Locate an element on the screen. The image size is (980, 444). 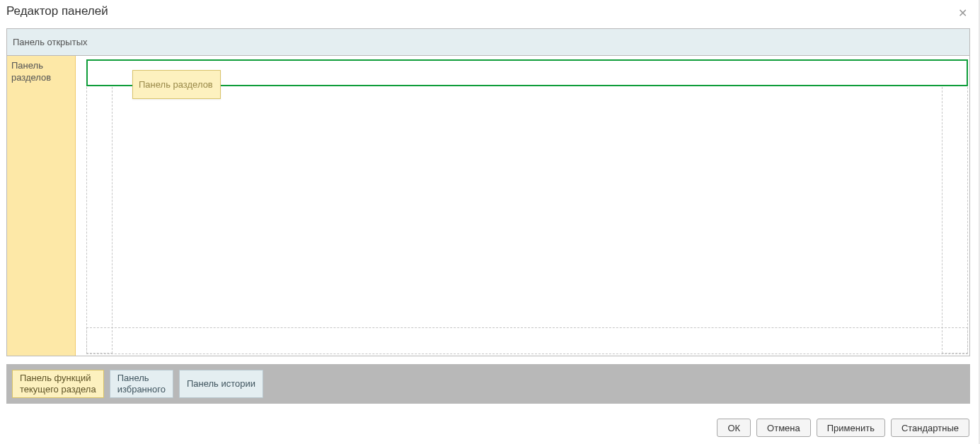
active-drop-target is located at coordinates (527, 73).